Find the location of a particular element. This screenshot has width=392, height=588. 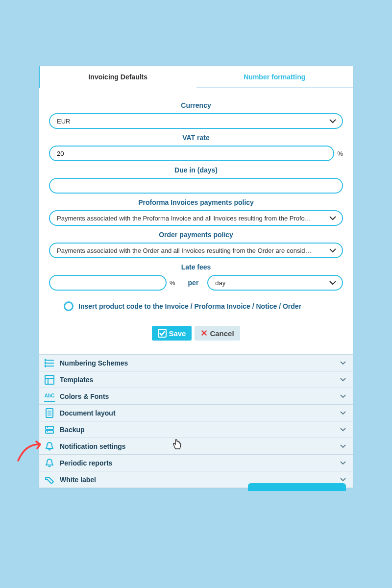

acc-numbering-schemes: Numbering Schemes is located at coordinates (196, 363).